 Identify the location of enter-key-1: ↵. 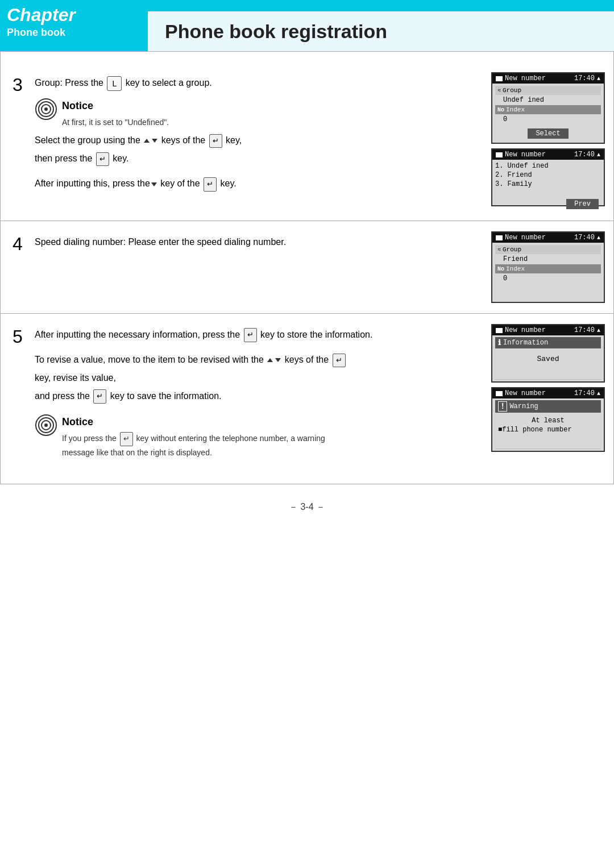
(216, 141).